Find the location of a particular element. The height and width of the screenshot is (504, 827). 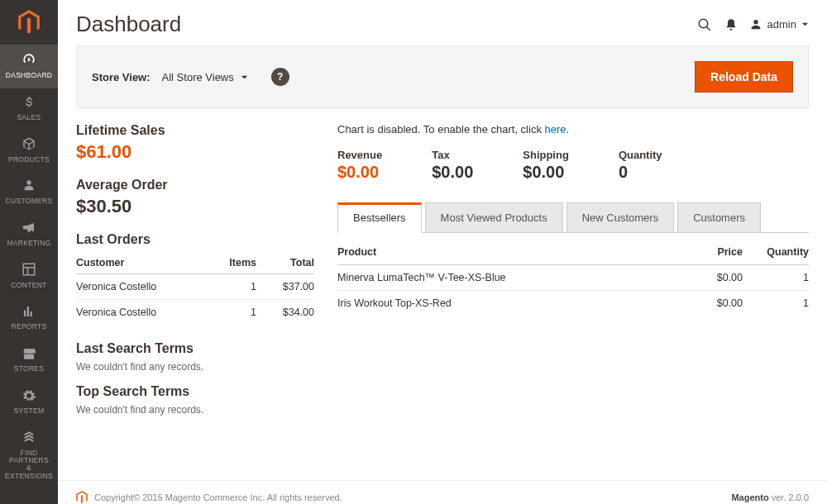

col-price: Price is located at coordinates (710, 253).